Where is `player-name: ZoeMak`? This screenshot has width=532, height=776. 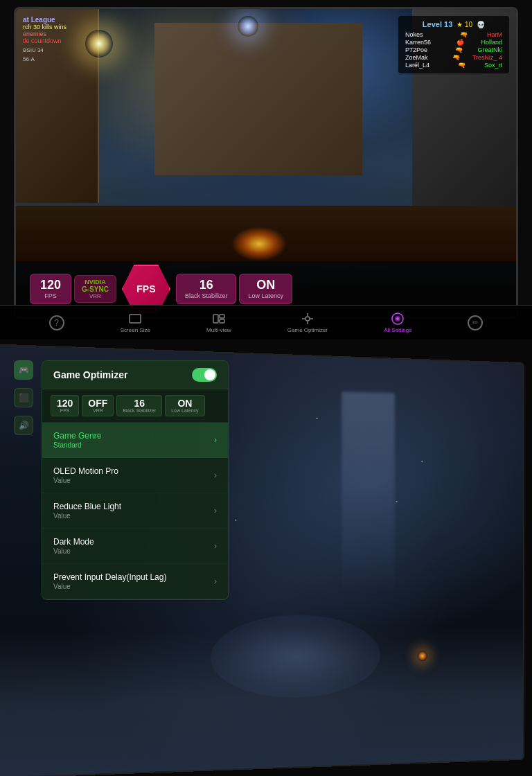 player-name: ZoeMak is located at coordinates (423, 58).